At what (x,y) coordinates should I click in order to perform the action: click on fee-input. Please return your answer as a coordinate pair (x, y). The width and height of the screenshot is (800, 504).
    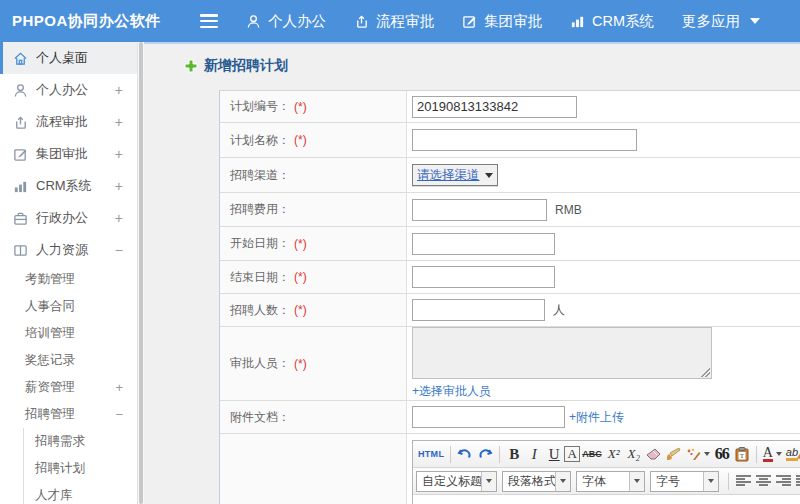
    Looking at the image, I should click on (480, 210).